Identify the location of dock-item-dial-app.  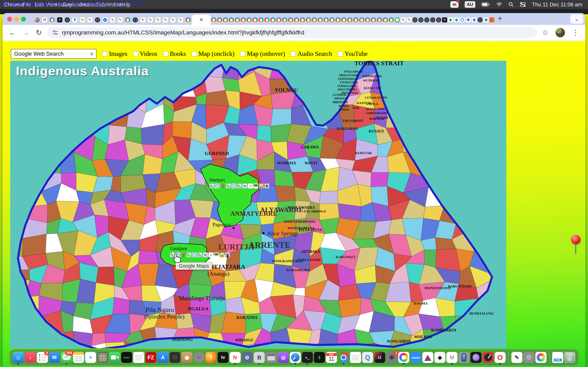
(488, 357).